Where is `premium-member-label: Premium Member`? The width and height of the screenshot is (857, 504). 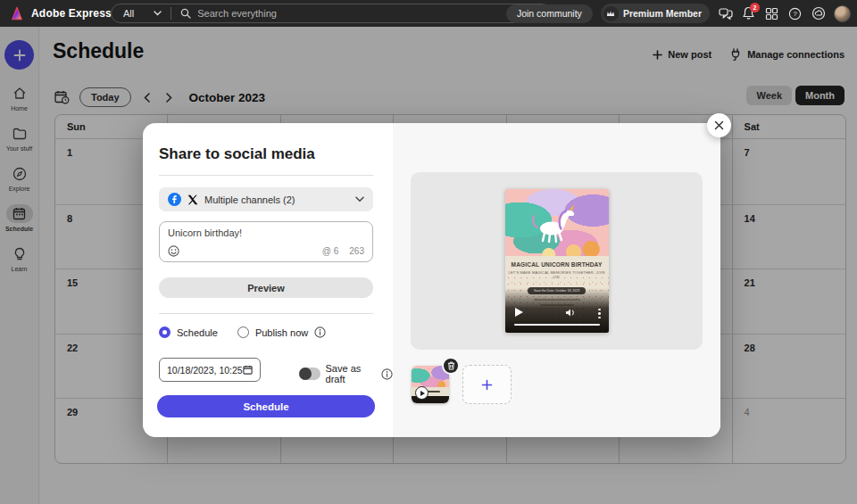 premium-member-label: Premium Member is located at coordinates (662, 13).